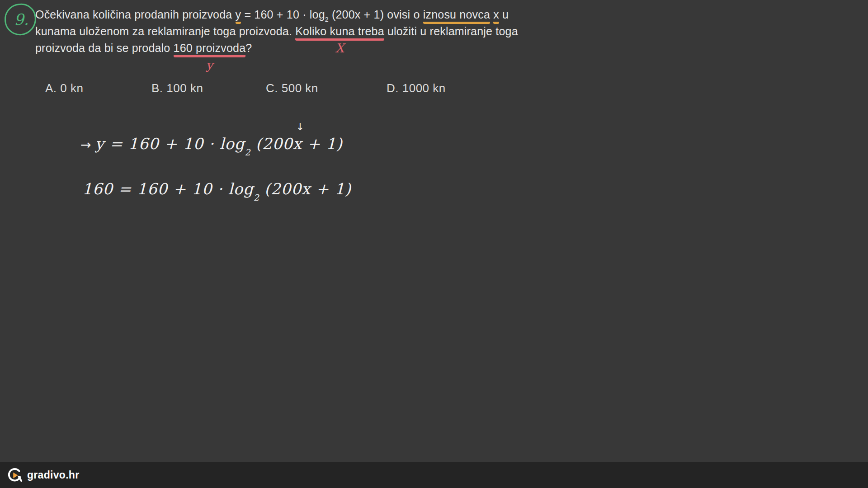 Image resolution: width=868 pixels, height=488 pixels. Describe the element at coordinates (434, 475) in the screenshot. I see `footer-bar: gradivo.hr` at that location.